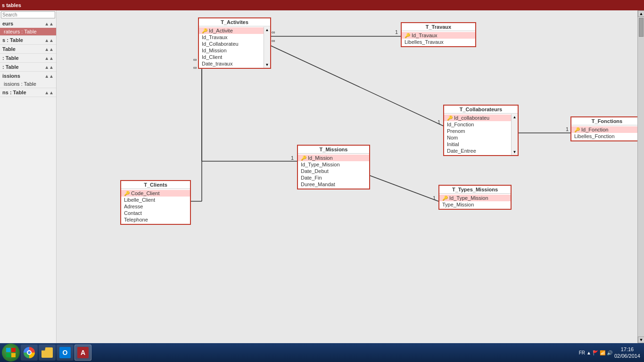 Image resolution: width=644 pixels, height=362 pixels. I want to click on field-label: Duree_Mandat, so click(318, 184).